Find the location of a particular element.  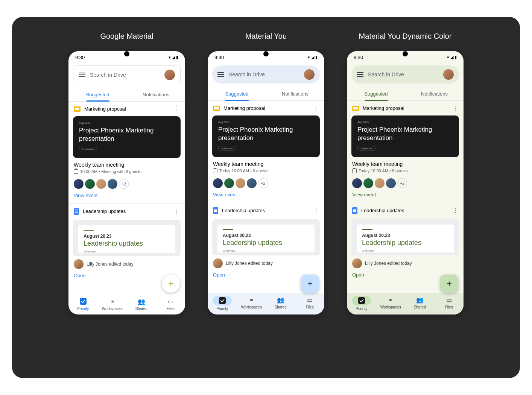

meeting-title: Weekly team meeting is located at coordinates (127, 165).